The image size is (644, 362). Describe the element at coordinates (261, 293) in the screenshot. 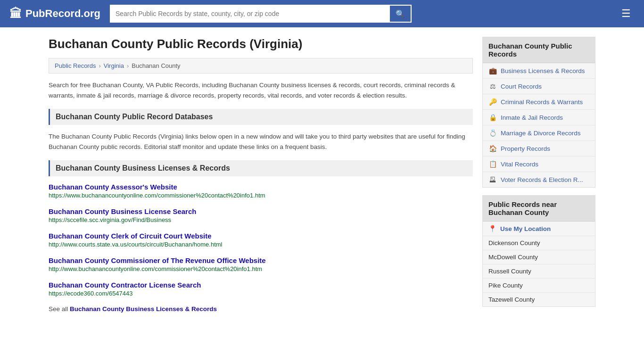

I see `record-url-4: https://ecode360.com/6547443` at that location.